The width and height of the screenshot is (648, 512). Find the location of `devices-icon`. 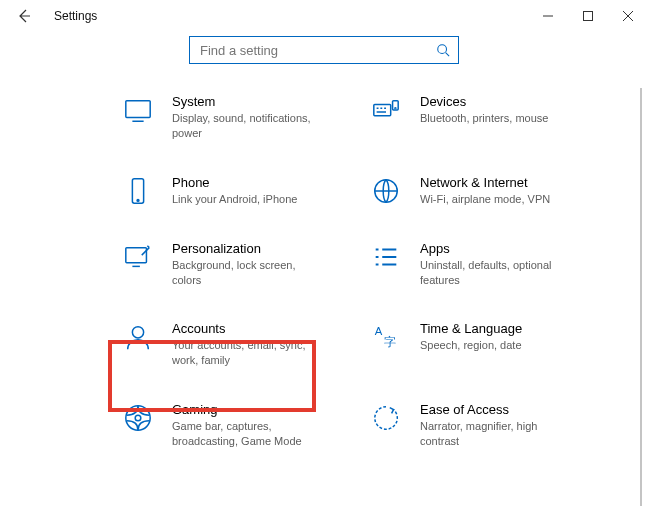

devices-icon is located at coordinates (386, 110).